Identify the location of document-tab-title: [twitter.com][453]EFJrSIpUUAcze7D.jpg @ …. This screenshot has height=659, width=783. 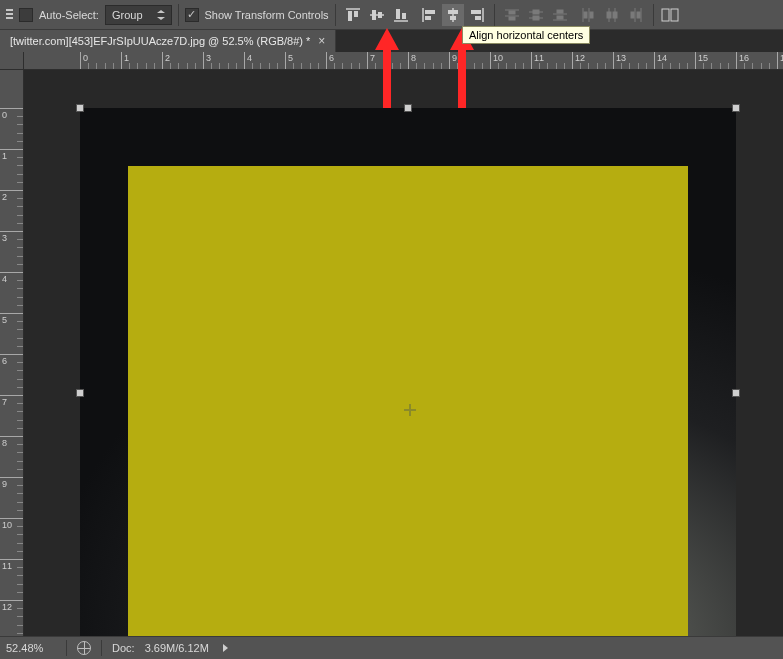
(160, 41).